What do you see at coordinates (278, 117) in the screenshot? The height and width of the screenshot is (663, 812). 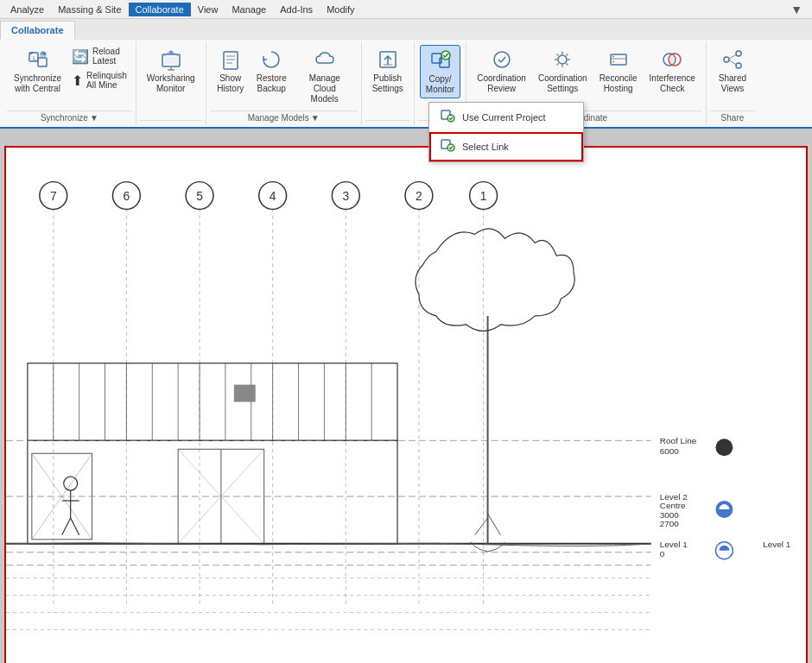 I see `manage-label-text: Manage Models` at bounding box center [278, 117].